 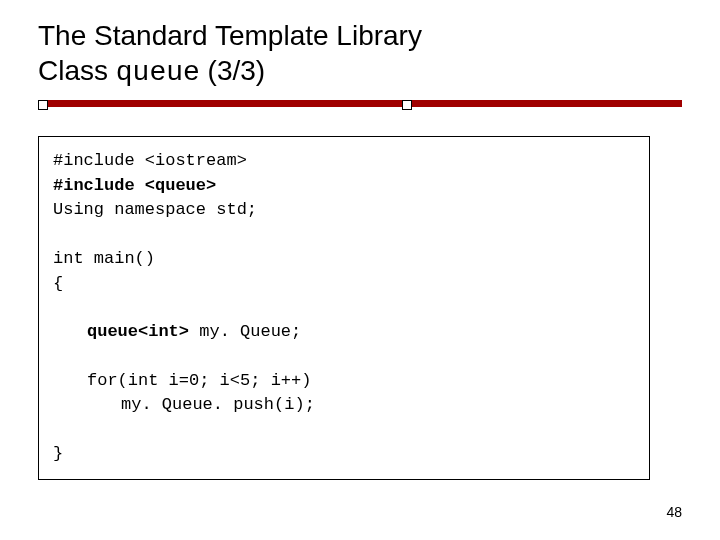 I want to click on title-mono: queue, so click(x=158, y=72).